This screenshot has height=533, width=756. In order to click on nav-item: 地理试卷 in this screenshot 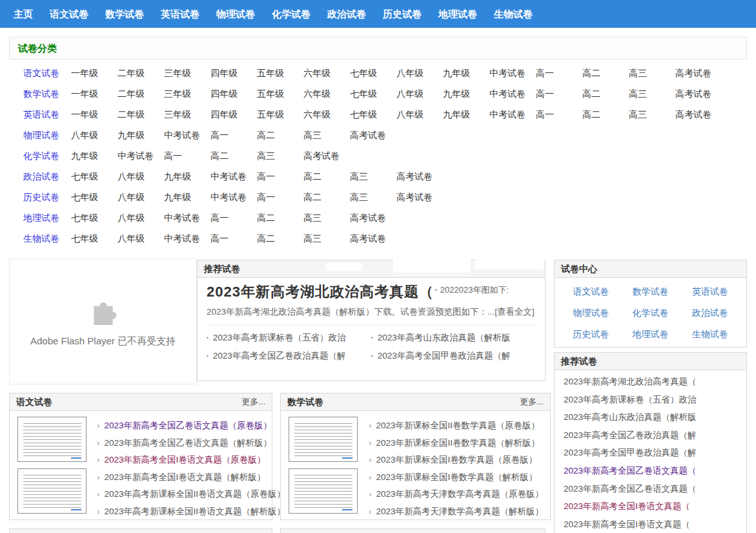, I will do `click(458, 14)`.